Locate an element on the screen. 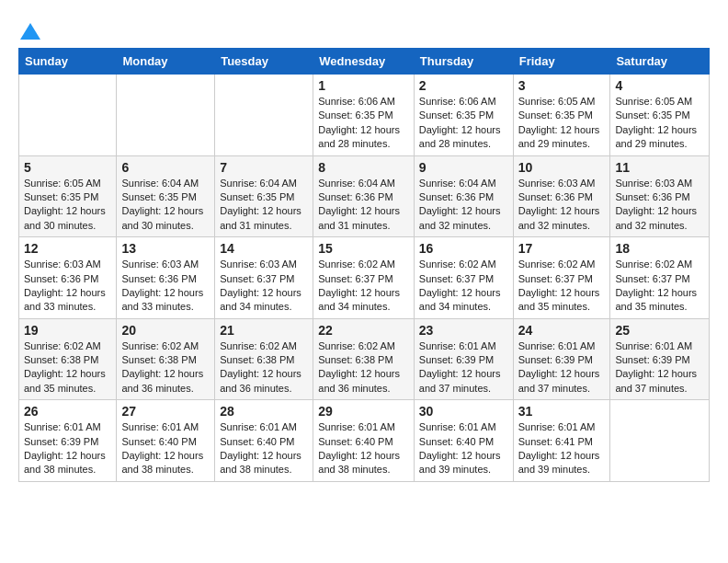 This screenshot has height=563, width=728. logo-text is located at coordinates (30, 30).